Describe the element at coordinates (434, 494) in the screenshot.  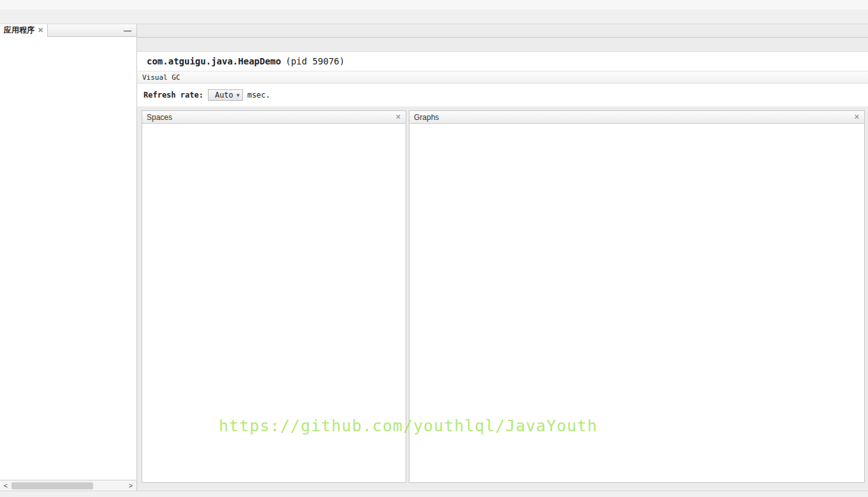
I see `status-bar` at that location.